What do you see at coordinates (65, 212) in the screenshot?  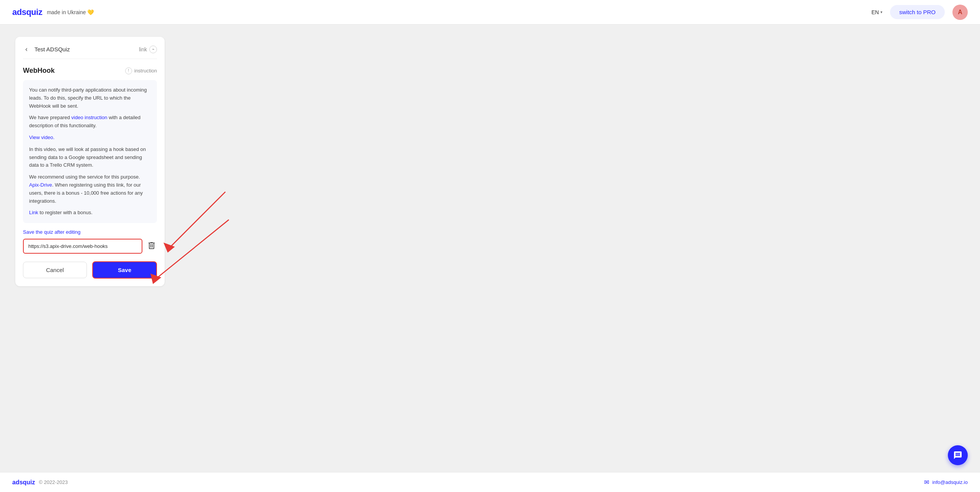 I see `info-p5-suffix: to register with a bonus.` at bounding box center [65, 212].